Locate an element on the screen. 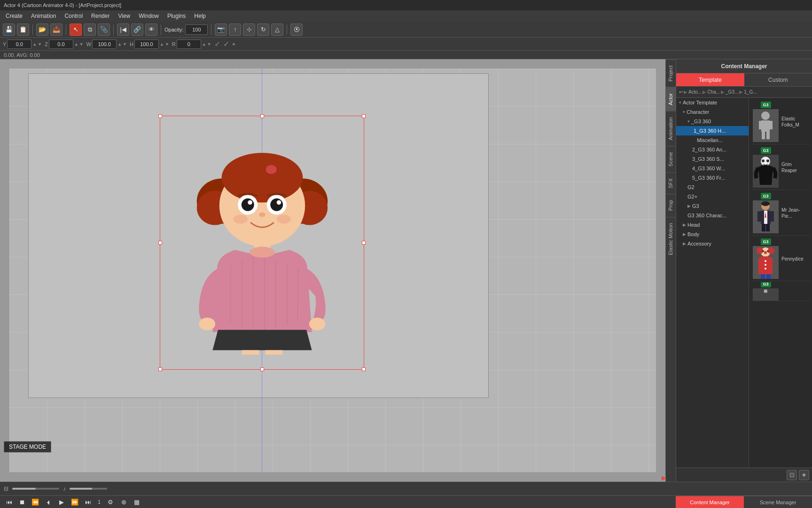 This screenshot has width=812, height=508. cam-btn: 📷 is located at coordinates (221, 30).